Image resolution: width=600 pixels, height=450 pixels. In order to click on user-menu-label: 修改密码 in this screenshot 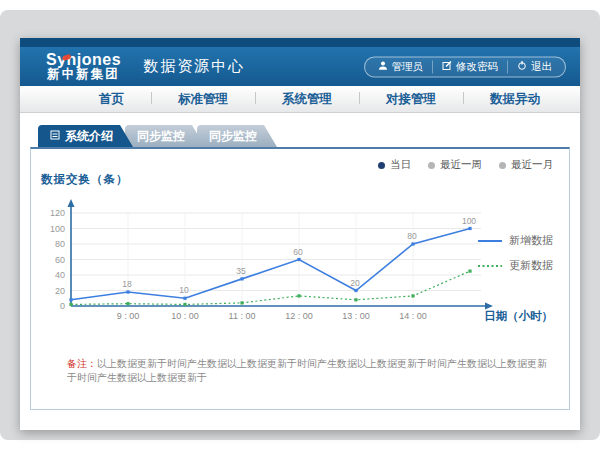, I will do `click(477, 67)`.